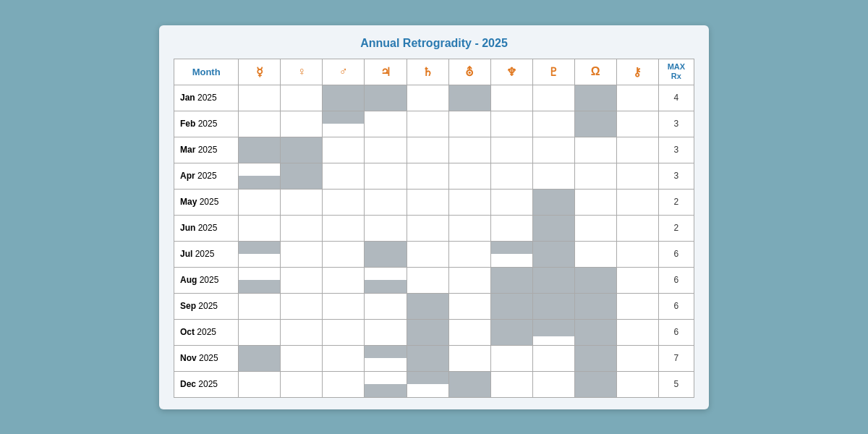 This screenshot has height=434, width=868. What do you see at coordinates (434, 202) in the screenshot?
I see `table-row: May 20252` at bounding box center [434, 202].